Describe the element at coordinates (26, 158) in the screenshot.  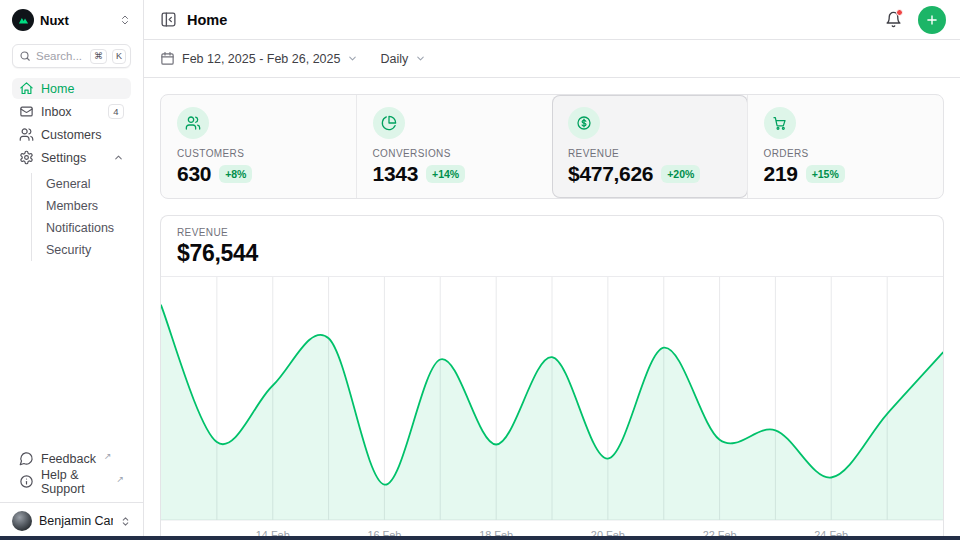
I see `gear-icon` at that location.